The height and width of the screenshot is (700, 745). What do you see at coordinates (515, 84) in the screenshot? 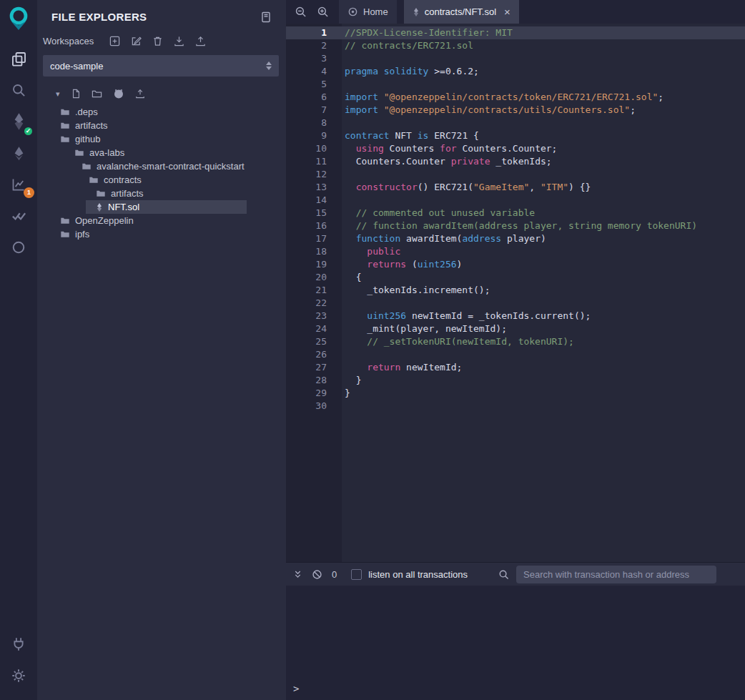
I see `code-line: 5` at bounding box center [515, 84].